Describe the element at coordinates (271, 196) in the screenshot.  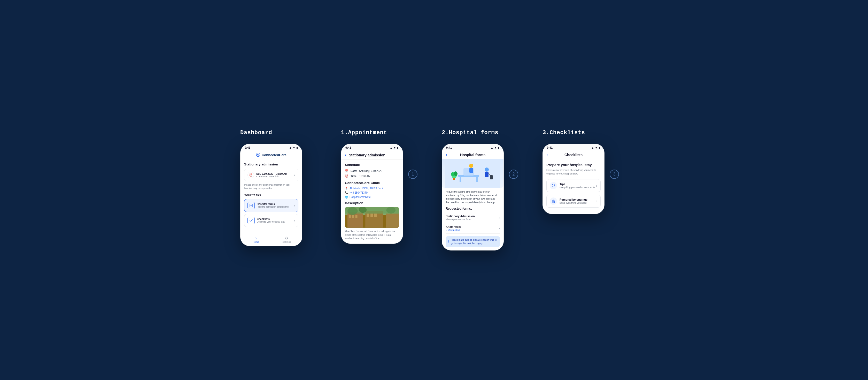
I see `dash-body: Stationary admission ⏰ Sat, 9.10.2020 – …` at that location.